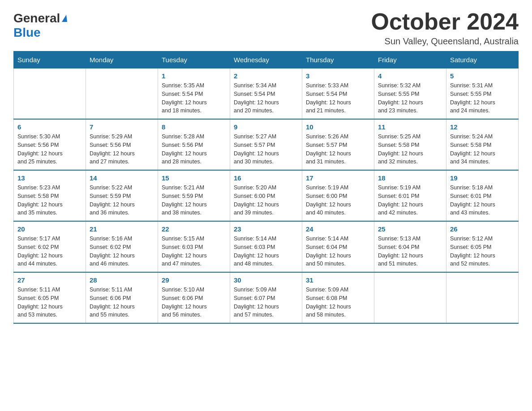  What do you see at coordinates (266, 94) in the screenshot?
I see `week-row: 1Sunrise: 5:35 AM Sunset: 5:54 PM Daylig…` at bounding box center [266, 94].